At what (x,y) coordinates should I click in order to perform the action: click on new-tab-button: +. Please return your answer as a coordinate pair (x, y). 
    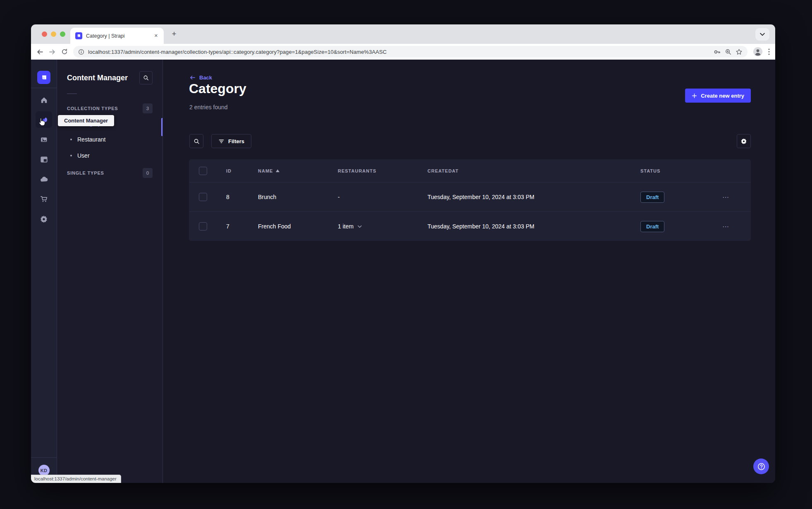
    Looking at the image, I should click on (174, 34).